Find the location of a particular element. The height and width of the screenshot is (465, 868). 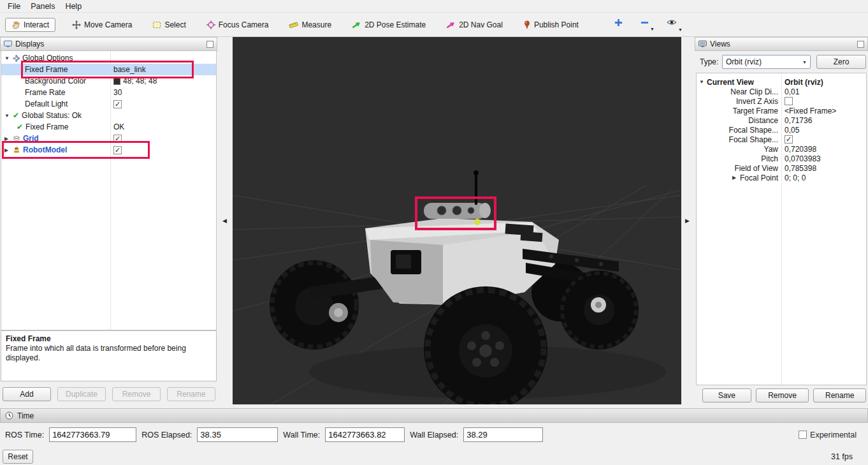

displays-buttons: Add Duplicate Remove Rename is located at coordinates (109, 394).